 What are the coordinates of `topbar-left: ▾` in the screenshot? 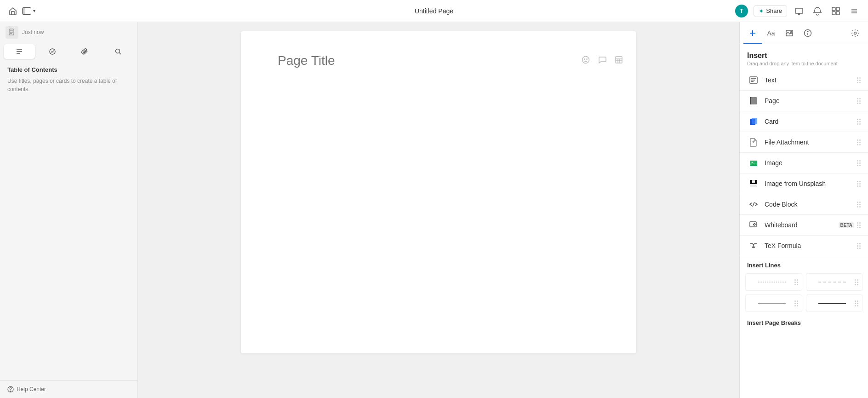 It's located at (21, 11).